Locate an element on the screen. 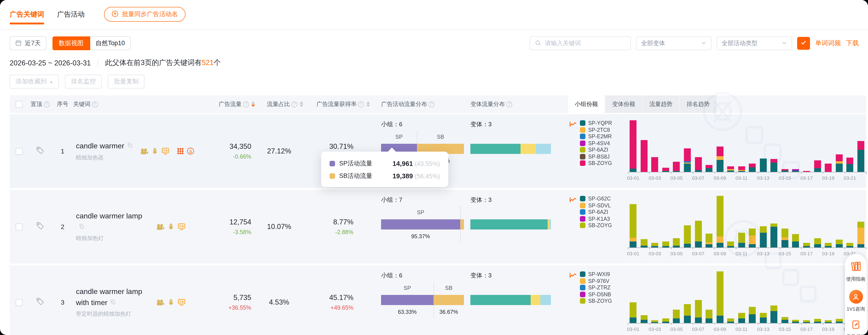 This screenshot has height=335, width=868. x-axis-label: 03-13 is located at coordinates (764, 178).